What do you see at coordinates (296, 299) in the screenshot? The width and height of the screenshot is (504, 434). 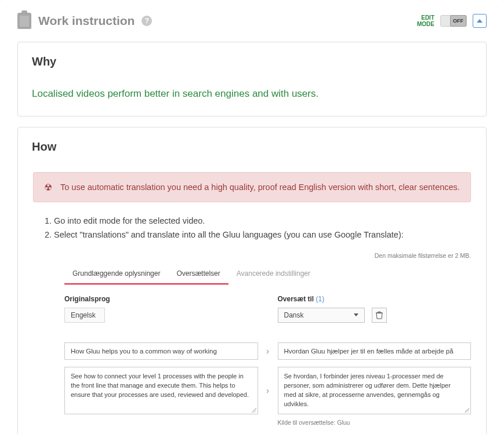 I see `translate-to-text: Oversæt til` at bounding box center [296, 299].